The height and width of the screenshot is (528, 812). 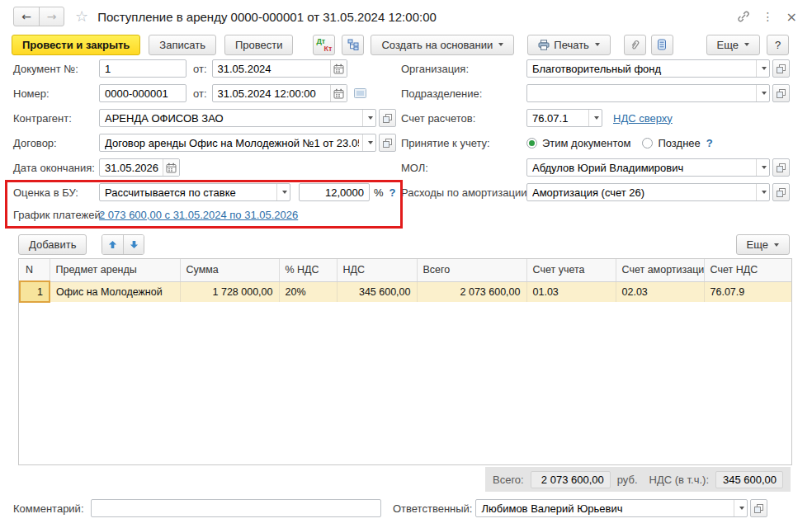 What do you see at coordinates (51, 16) in the screenshot?
I see `forward-button: →` at bounding box center [51, 16].